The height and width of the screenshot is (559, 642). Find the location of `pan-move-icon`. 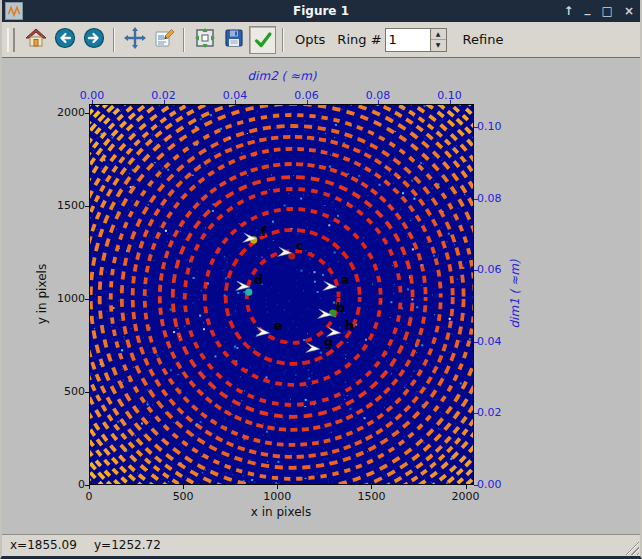

pan-move-icon is located at coordinates (135, 40).